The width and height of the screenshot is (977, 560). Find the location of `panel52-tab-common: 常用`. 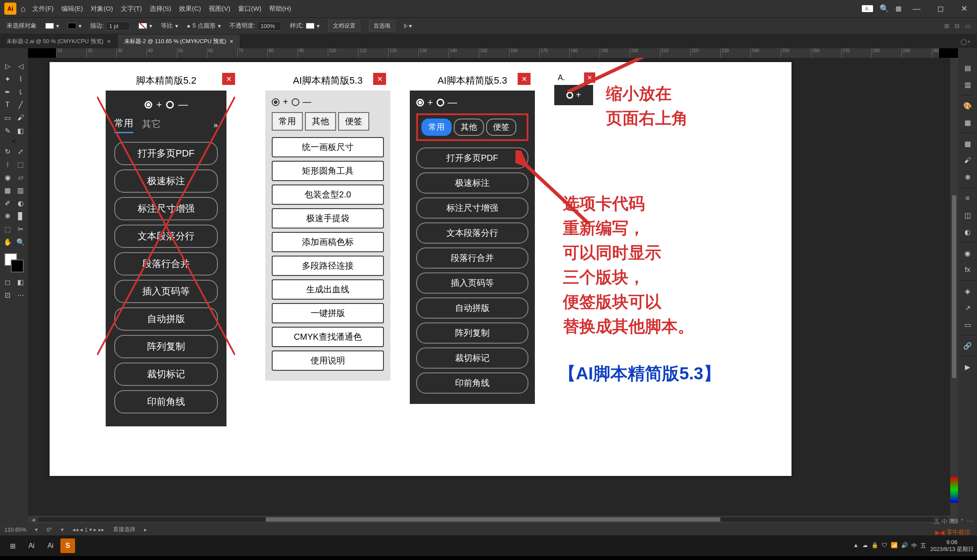

panel52-tab-common: 常用 is located at coordinates (124, 125).